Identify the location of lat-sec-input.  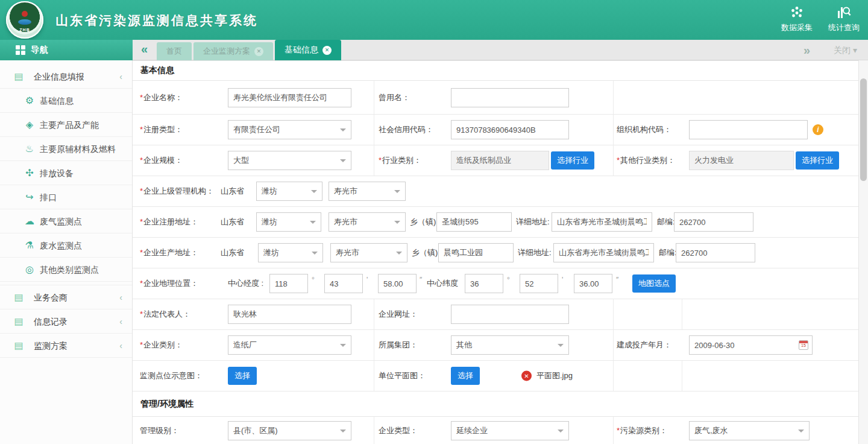
(593, 284).